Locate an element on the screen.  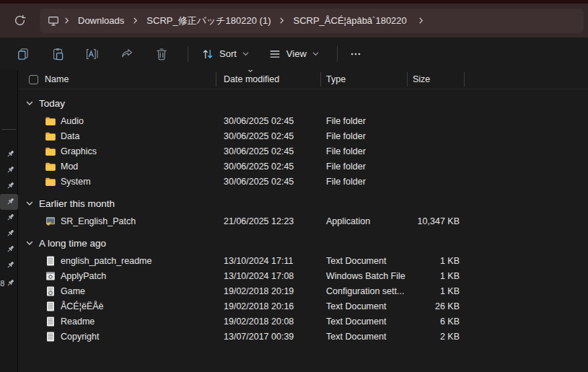
address-bar: DownloadsSCRP_修正パッチ180220 (1)SCRP_ÅCÉ¦âp… is located at coordinates (312, 21).